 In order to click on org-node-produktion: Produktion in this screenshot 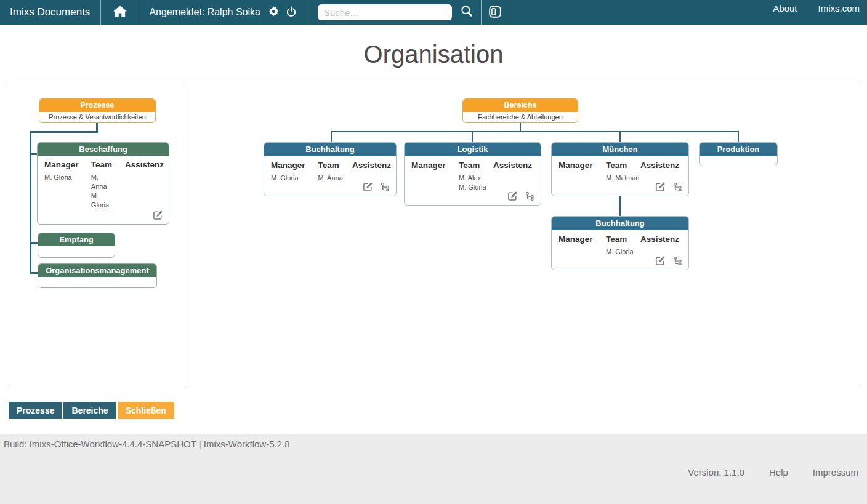, I will do `click(738, 154)`.